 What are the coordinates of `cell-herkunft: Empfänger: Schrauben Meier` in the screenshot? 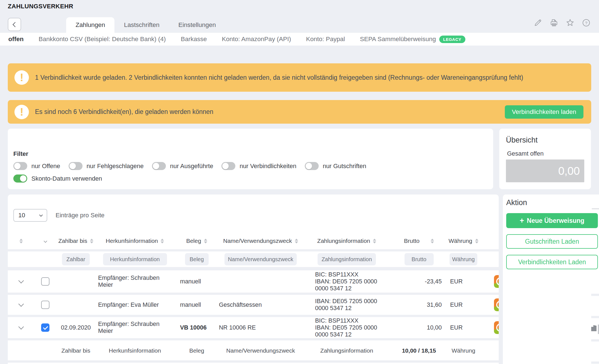 It's located at (135, 281).